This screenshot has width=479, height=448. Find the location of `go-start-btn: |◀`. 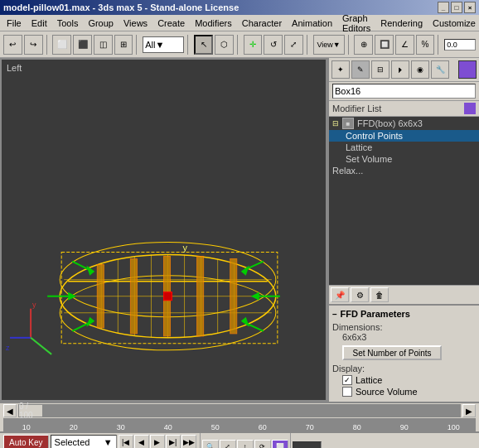

go-start-btn: |◀ is located at coordinates (126, 441).